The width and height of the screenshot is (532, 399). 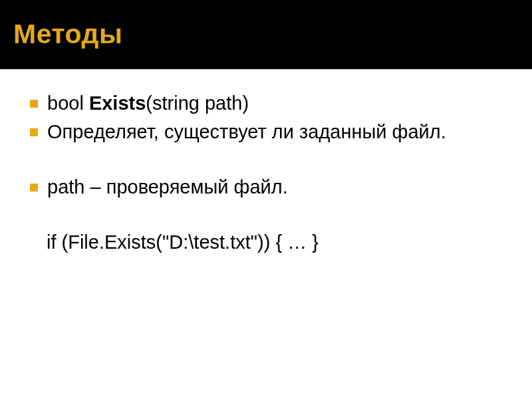 I want to click on text-suffix: (string path), so click(x=197, y=103).